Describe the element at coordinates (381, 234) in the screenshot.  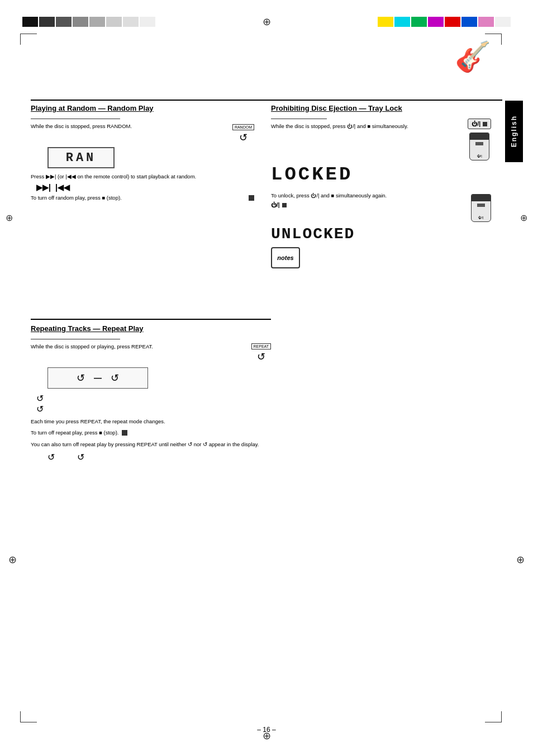
I see `unlocked-display: UNLOCKED` at that location.